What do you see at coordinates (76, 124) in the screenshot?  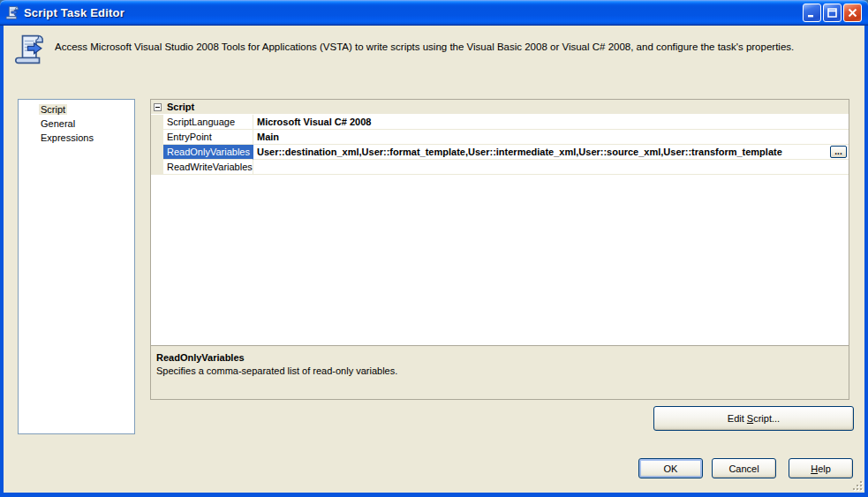 I see `sidebar-item-general: General` at bounding box center [76, 124].